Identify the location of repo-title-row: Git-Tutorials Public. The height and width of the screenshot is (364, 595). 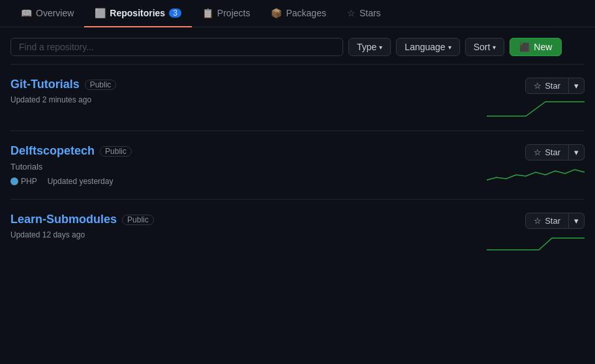
(239, 85).